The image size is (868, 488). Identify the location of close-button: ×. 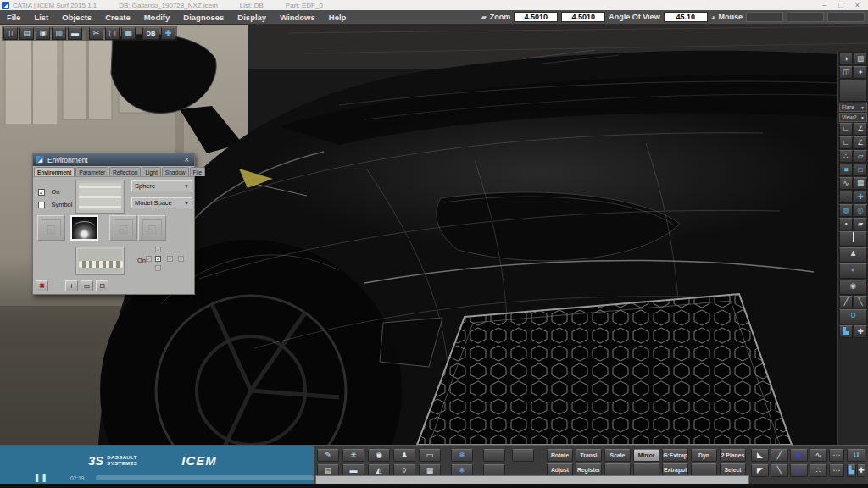
(858, 5).